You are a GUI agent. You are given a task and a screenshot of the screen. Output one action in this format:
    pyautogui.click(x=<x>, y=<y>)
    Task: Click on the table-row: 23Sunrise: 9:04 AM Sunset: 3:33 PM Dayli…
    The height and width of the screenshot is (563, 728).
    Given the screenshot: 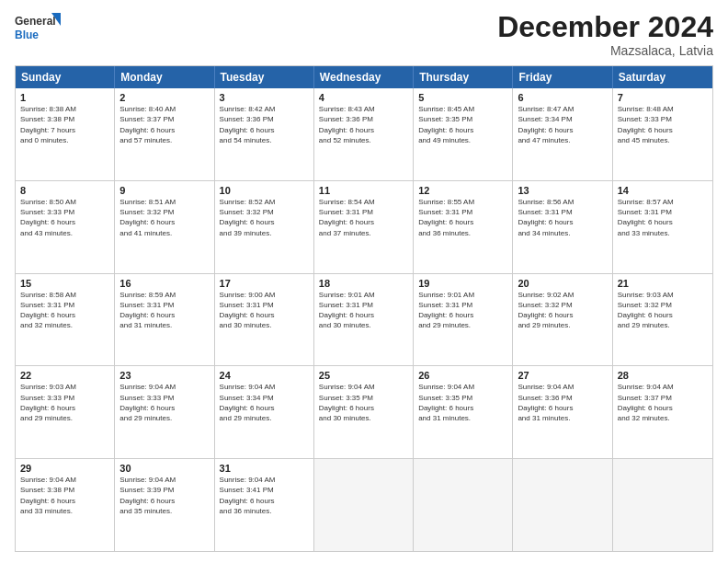 What is the action you would take?
    pyautogui.click(x=165, y=412)
    